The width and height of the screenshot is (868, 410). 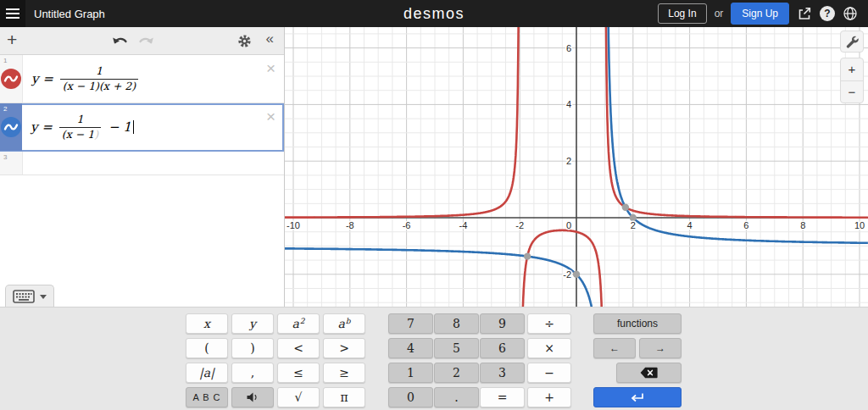 What do you see at coordinates (410, 348) in the screenshot?
I see `key-4: 4` at bounding box center [410, 348].